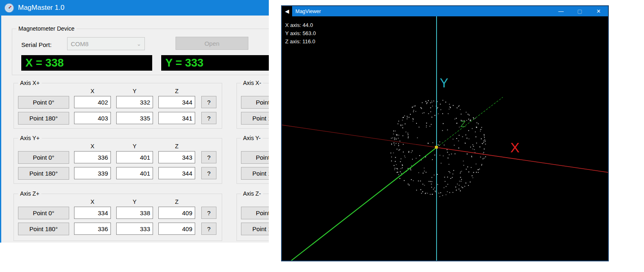  What do you see at coordinates (300, 42) in the screenshot?
I see `z-axis-readout: Z axis: 116.0` at bounding box center [300, 42].